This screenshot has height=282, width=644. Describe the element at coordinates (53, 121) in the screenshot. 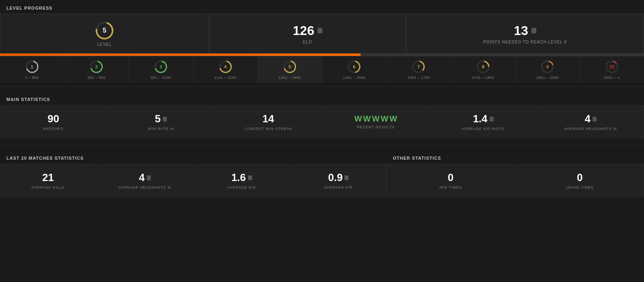

I see `stat-card-matches: 90 MATCHES` at that location.